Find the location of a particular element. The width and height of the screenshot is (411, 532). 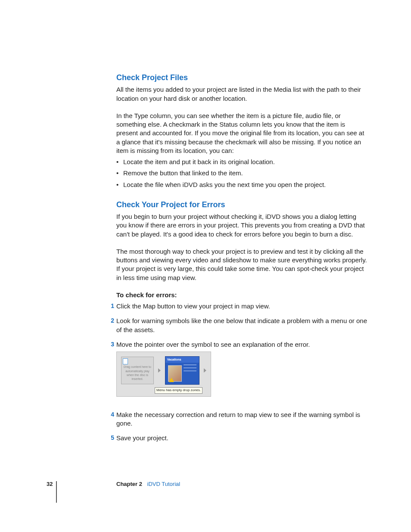

document-icon is located at coordinates (125, 361).